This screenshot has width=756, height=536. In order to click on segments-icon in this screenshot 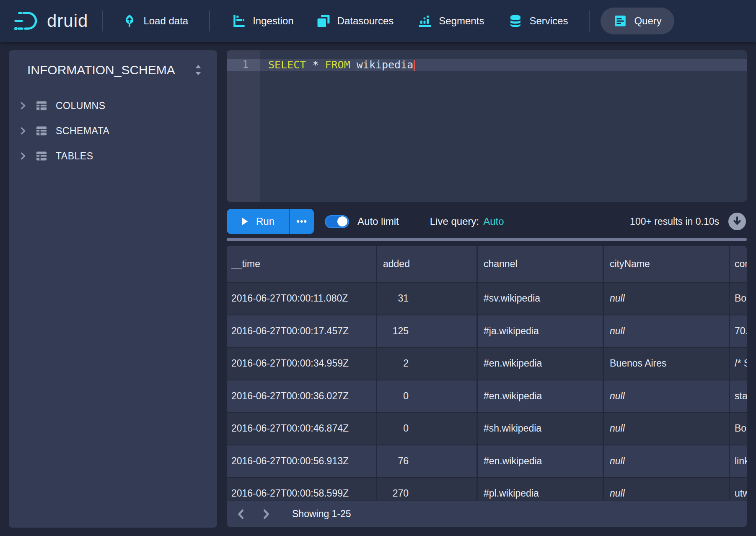, I will do `click(425, 21)`.